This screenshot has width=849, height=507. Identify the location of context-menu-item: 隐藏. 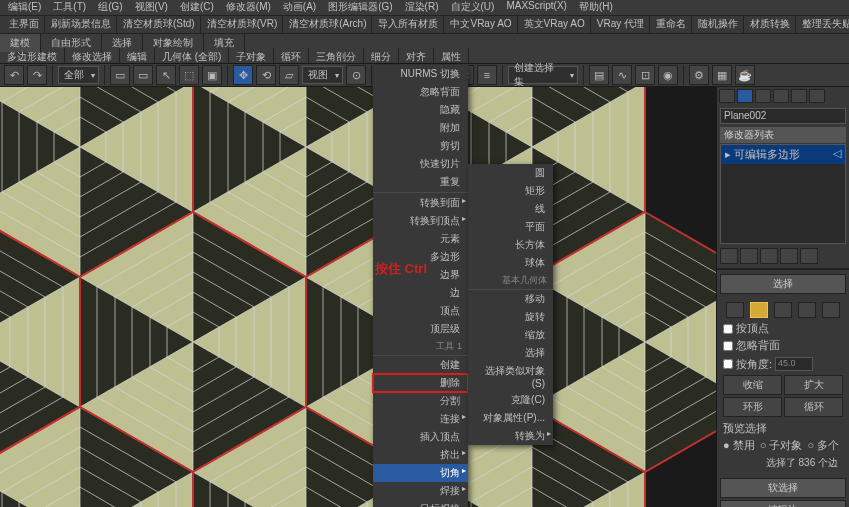
(420, 110).